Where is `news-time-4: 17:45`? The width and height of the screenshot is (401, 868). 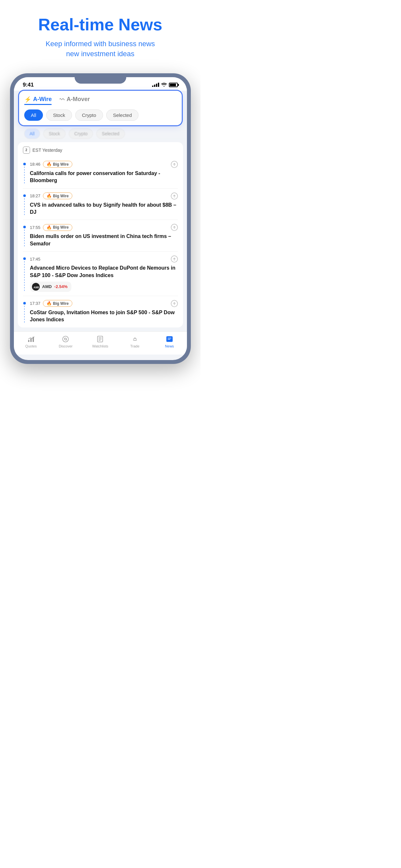
news-time-4: 17:45 is located at coordinates (35, 259).